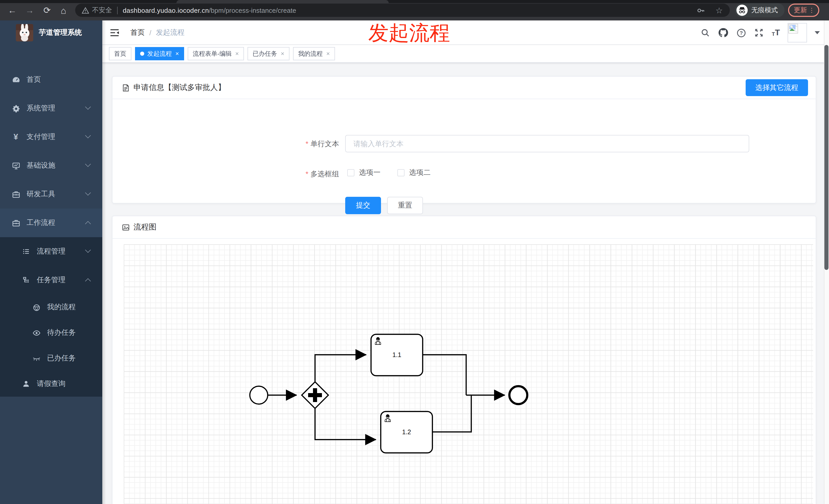 This screenshot has width=829, height=504. I want to click on browser-menu-dots-icon: ⋮, so click(812, 10).